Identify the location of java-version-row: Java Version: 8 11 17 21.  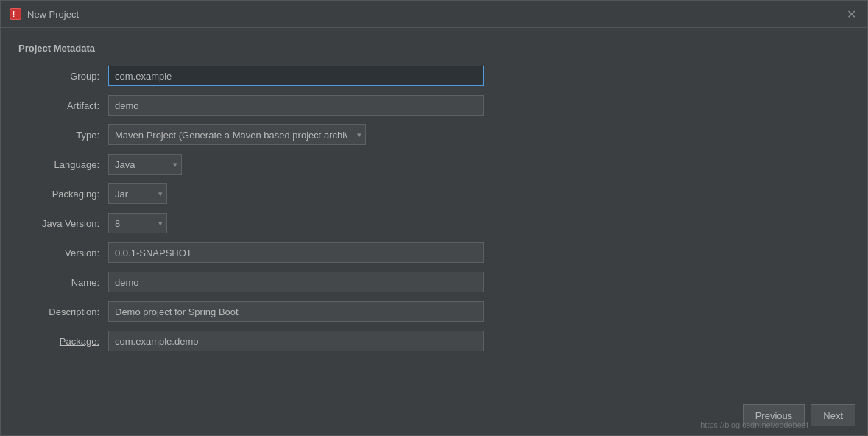
(434, 223).